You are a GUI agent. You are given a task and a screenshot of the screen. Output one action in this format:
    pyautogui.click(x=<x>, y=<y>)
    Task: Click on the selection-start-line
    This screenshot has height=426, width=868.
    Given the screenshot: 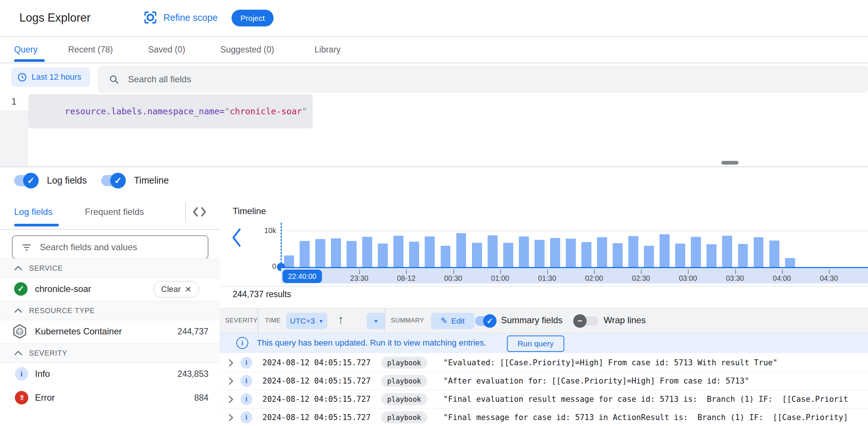 What is the action you would take?
    pyautogui.click(x=281, y=245)
    